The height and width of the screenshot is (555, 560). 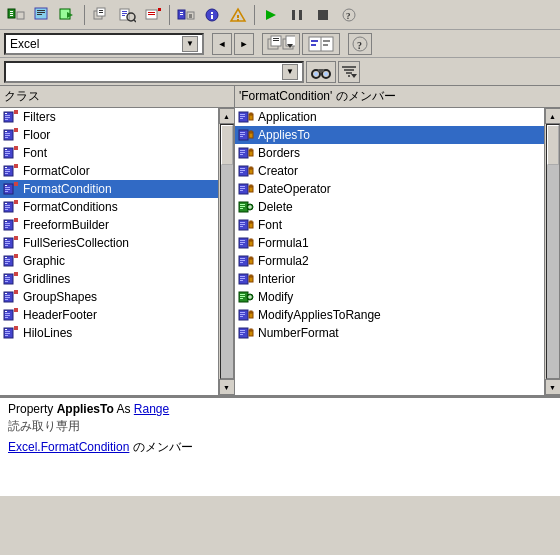 What do you see at coordinates (281, 44) in the screenshot?
I see `copy-btn` at bounding box center [281, 44].